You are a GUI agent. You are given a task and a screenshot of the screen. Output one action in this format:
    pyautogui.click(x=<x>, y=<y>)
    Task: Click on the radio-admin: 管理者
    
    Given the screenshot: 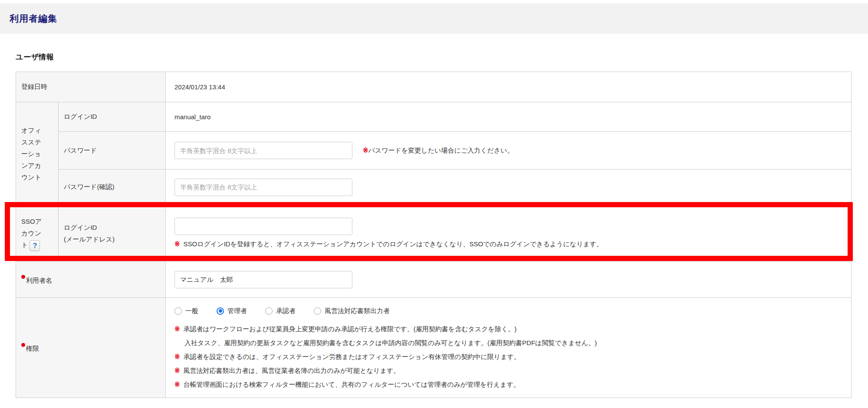 What is the action you would take?
    pyautogui.click(x=232, y=311)
    